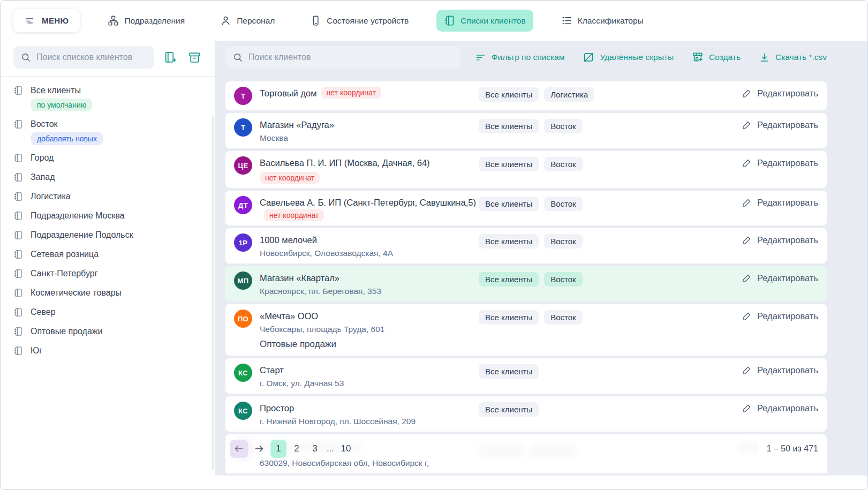 This screenshot has height=490, width=868. What do you see at coordinates (526, 284) in the screenshot?
I see `client-row-kvartal-selected: МП Магазин «Квартал» Красноярск, пл. Бер…` at bounding box center [526, 284].